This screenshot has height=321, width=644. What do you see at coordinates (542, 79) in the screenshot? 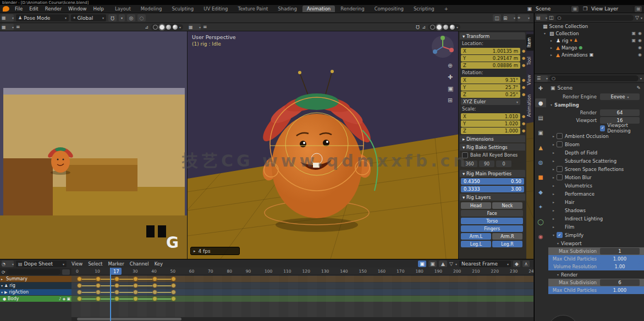
I see `properties-editor-button: ☰▾` at bounding box center [542, 79].